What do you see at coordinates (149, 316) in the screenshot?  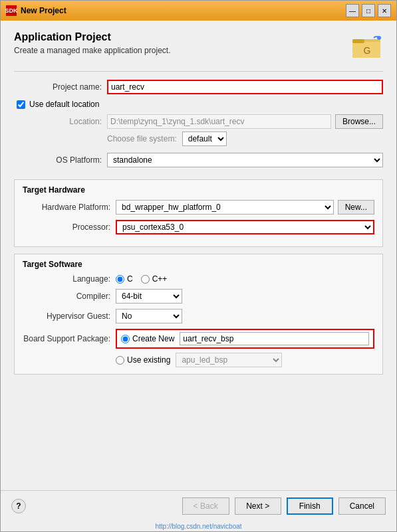 I see `hypervisor-select: No` at bounding box center [149, 316].